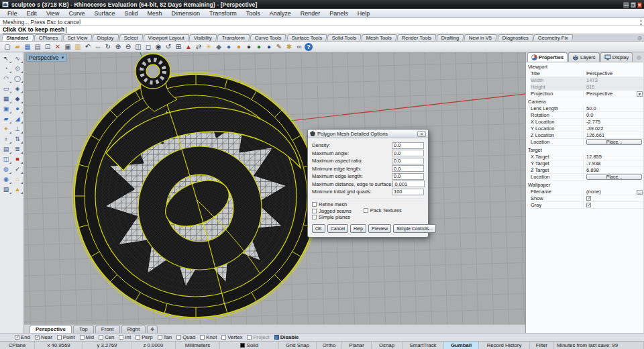 Image resolution: width=644 pixels, height=349 pixels. Describe the element at coordinates (17, 109) in the screenshot. I see `sphere-icon: ●` at that location.